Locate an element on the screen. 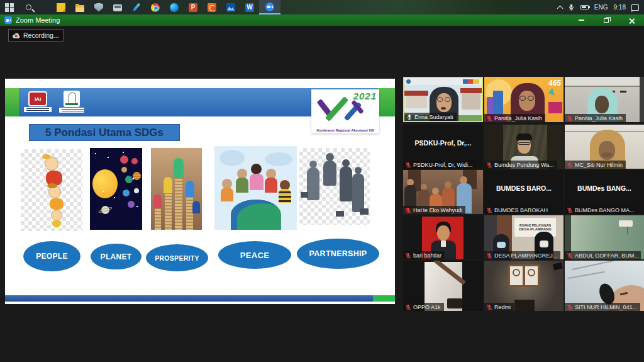  participant-name: MC_Siti Nur Hilmin is located at coordinates (599, 165).